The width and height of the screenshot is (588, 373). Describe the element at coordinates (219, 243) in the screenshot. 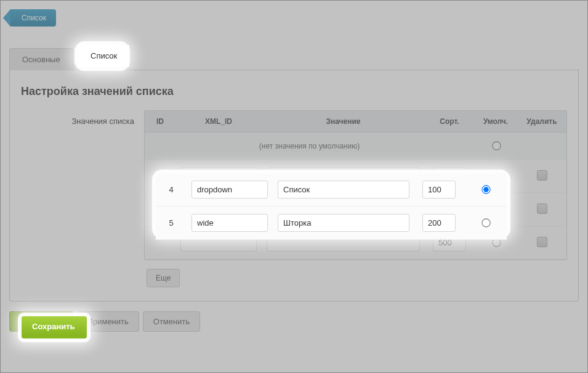

I see `new-xml-input` at that location.